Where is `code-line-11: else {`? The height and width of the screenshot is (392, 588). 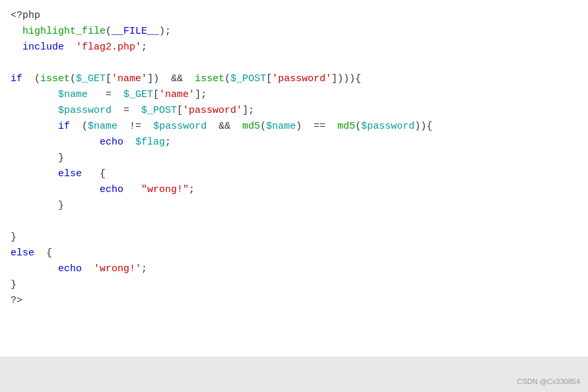
code-line-11: else { is located at coordinates (294, 174).